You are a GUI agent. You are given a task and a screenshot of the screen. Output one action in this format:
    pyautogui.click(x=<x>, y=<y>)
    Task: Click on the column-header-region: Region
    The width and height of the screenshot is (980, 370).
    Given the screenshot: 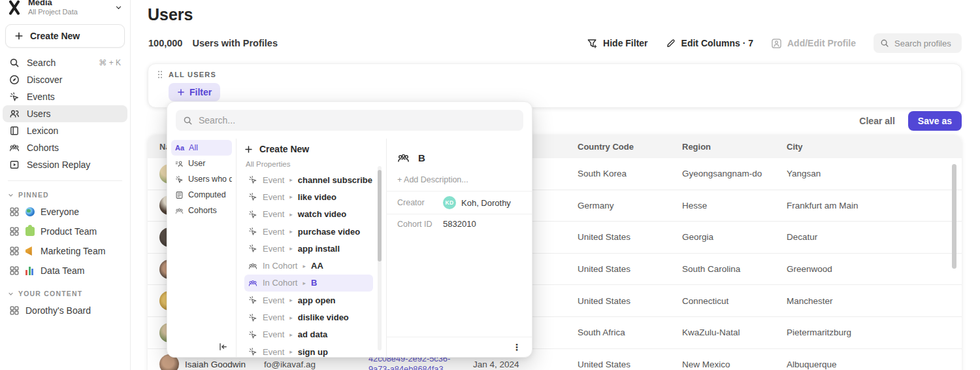 What is the action you would take?
    pyautogui.click(x=734, y=146)
    